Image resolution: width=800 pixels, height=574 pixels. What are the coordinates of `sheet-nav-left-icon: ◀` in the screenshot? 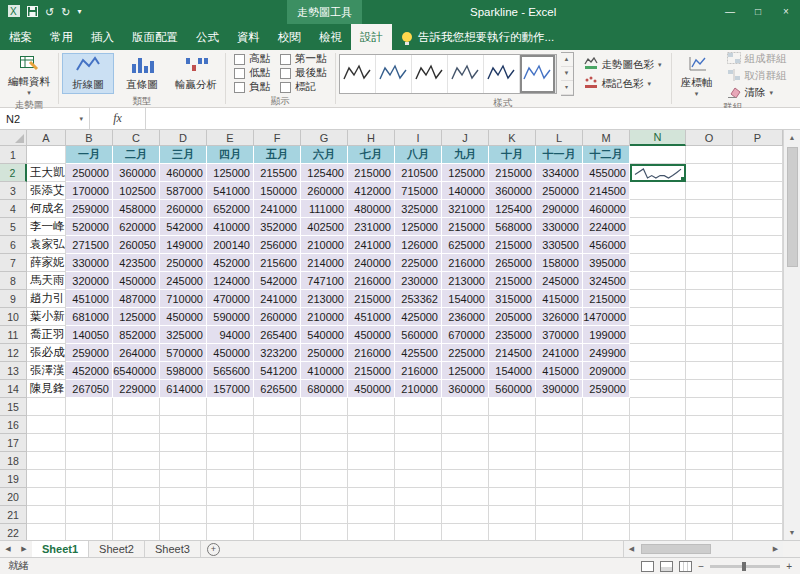 It's located at (8, 549).